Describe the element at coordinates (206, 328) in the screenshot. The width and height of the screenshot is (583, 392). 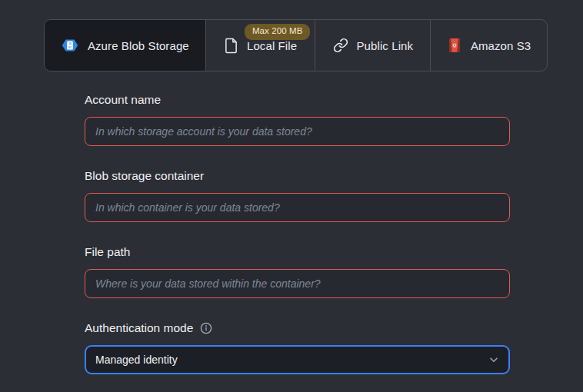
I see `info-icon` at that location.